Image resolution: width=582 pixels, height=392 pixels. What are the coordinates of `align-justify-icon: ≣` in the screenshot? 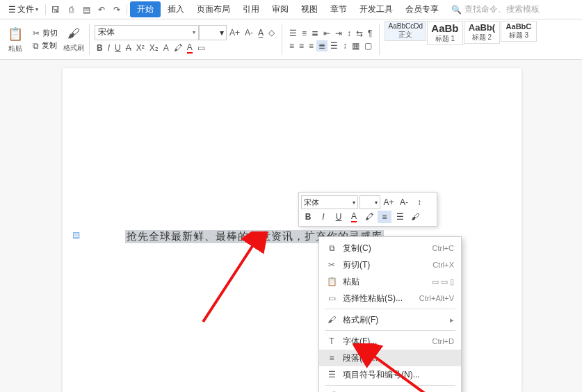 It's located at (322, 46).